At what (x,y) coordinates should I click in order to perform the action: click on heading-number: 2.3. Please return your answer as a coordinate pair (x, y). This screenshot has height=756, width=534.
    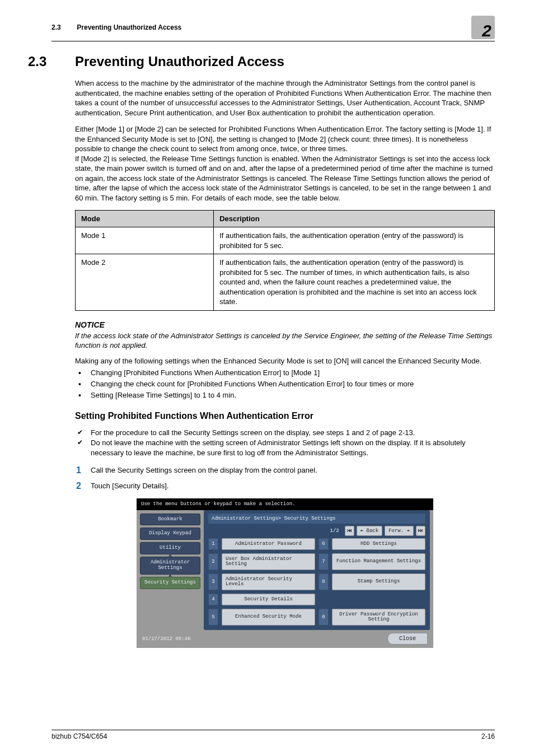
    Looking at the image, I should click on (51, 62).